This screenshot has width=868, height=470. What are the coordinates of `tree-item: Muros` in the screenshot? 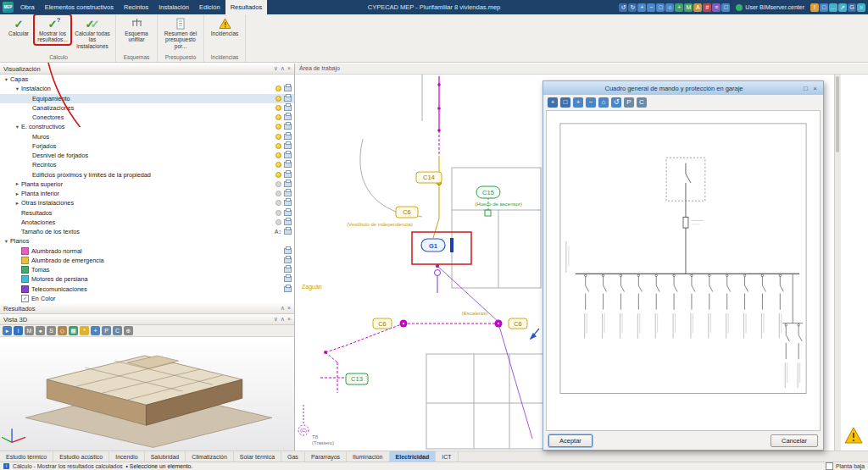 It's located at (147, 137).